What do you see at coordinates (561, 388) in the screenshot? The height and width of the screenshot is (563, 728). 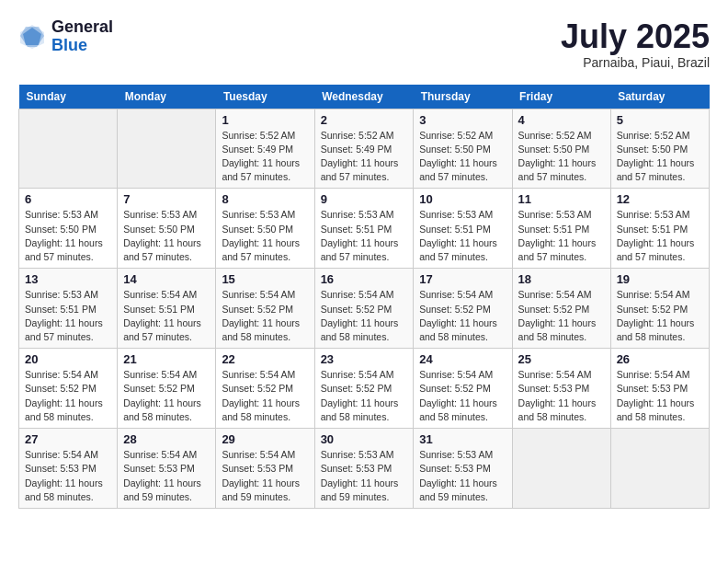 I see `calendar-cell: 25Sunrise: 5:54 AM Sunset: 5:53 PM Dayli…` at bounding box center [561, 388].